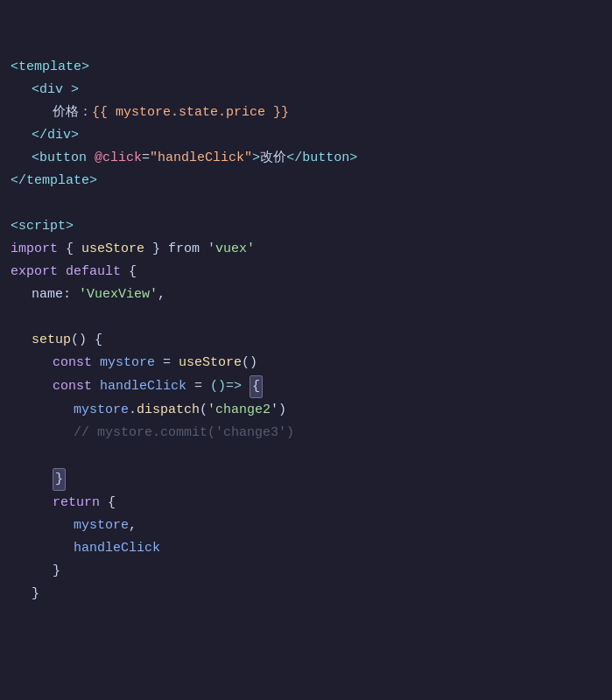 This screenshot has width=612, height=700. I want to click on code-line: // mystore.commit('change3'), so click(306, 433).